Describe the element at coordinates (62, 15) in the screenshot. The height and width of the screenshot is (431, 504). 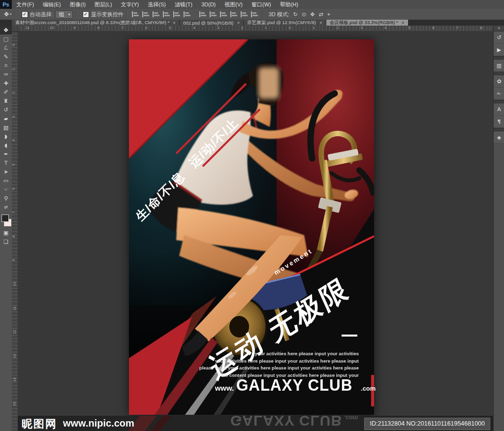
I see `auto-select-value: 组` at that location.